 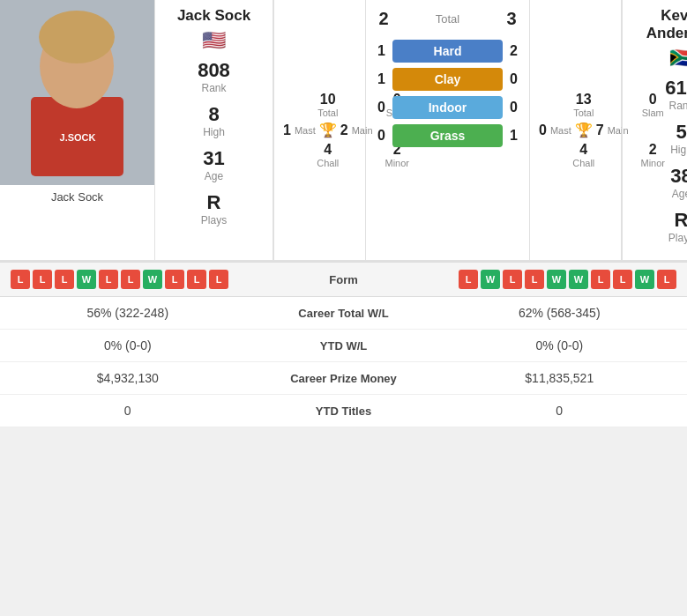 What do you see at coordinates (679, 176) in the screenshot?
I see `right-age-value: 38` at bounding box center [679, 176].